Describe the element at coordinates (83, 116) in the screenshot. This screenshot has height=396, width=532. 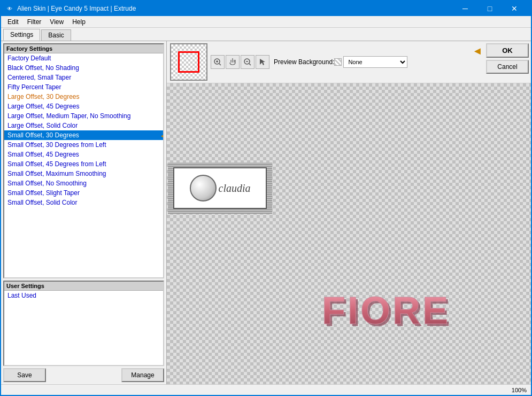
I see `list-item: Large Offset, Medium Taper, No Smoothing` at that location.